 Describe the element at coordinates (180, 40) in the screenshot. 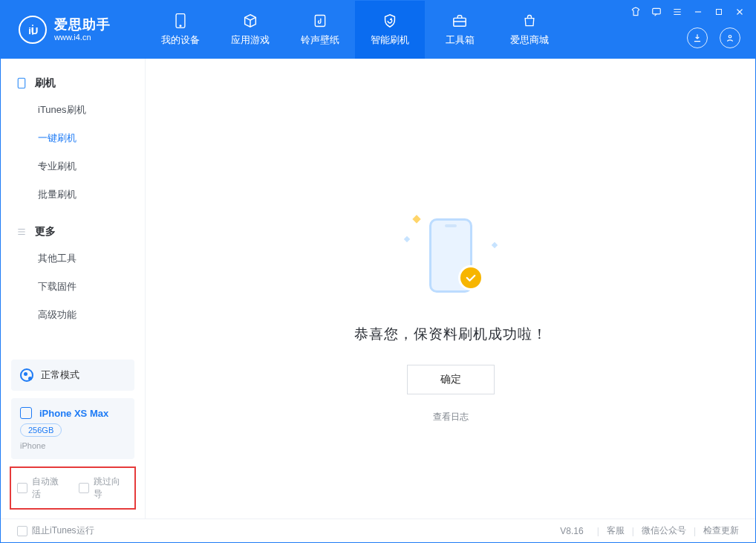

I see `tab-label: 我的设备` at that location.